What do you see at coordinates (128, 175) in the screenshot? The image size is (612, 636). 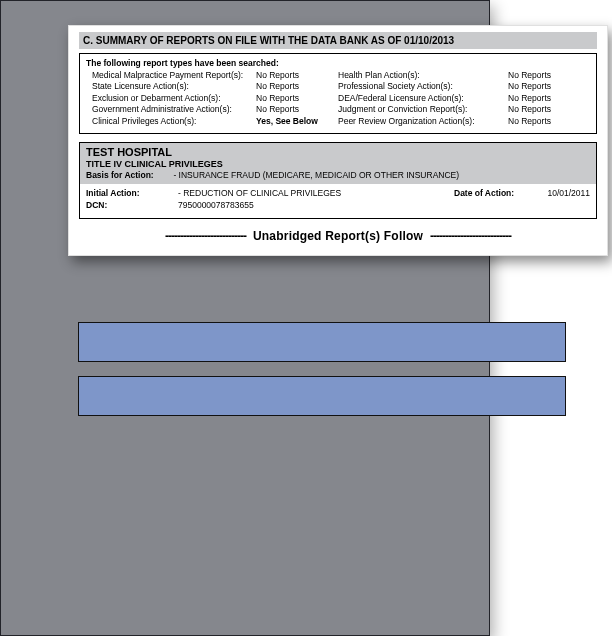 I see `basis-label: Basis for Action:` at bounding box center [128, 175].